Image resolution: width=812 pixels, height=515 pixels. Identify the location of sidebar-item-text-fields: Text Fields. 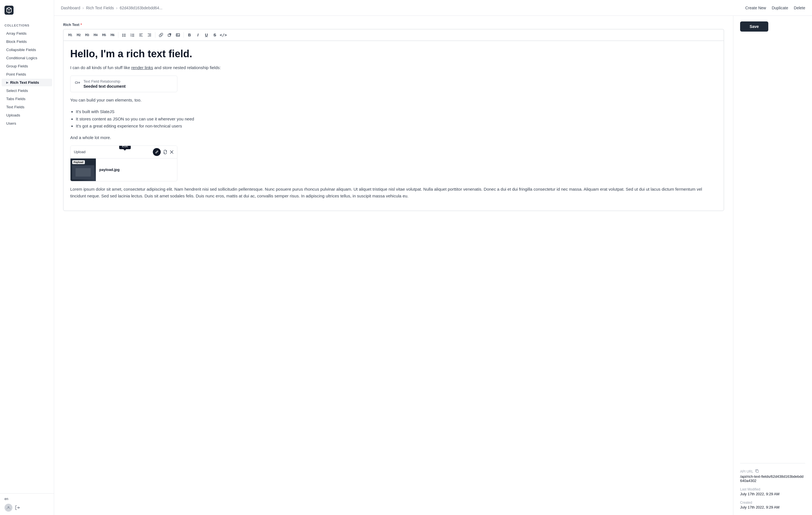
(27, 107).